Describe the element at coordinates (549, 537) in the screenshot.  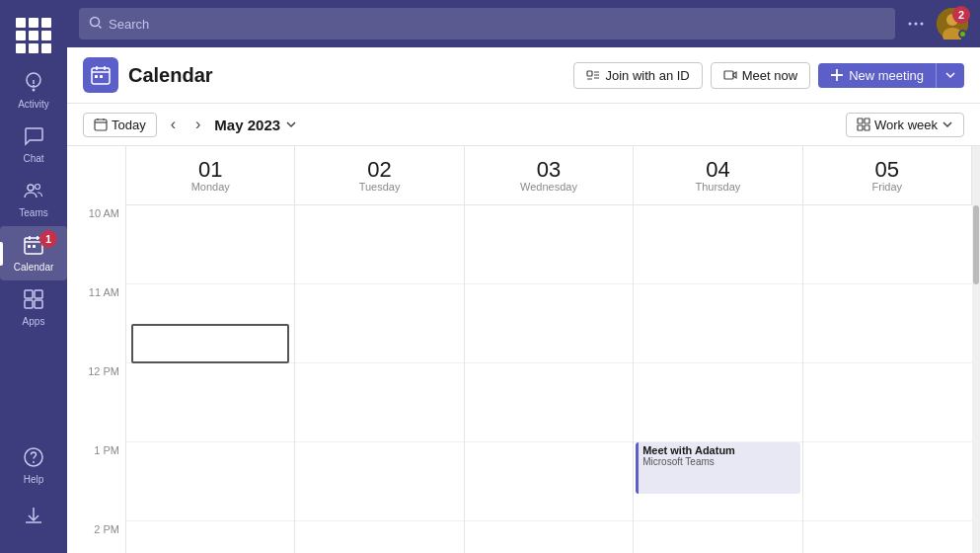
I see `hour-2pm-wed` at that location.